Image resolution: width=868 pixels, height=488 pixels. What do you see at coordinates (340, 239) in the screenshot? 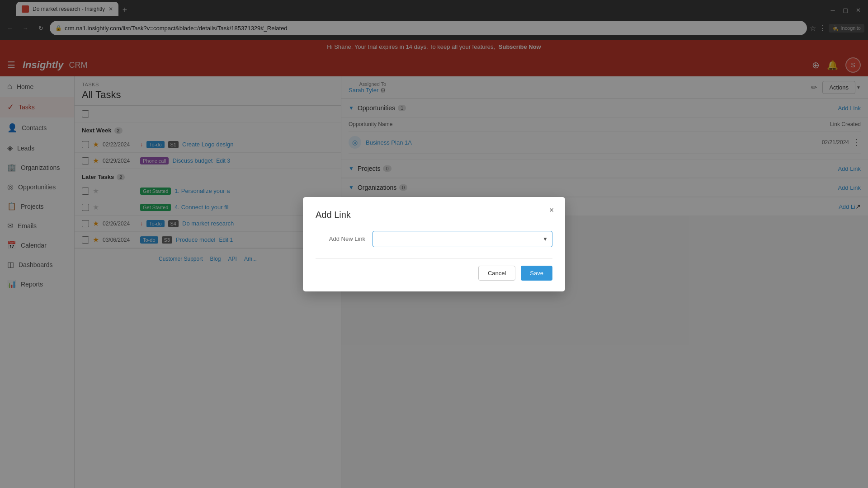
I see `add-new-link-label: Add New Link` at bounding box center [340, 239].